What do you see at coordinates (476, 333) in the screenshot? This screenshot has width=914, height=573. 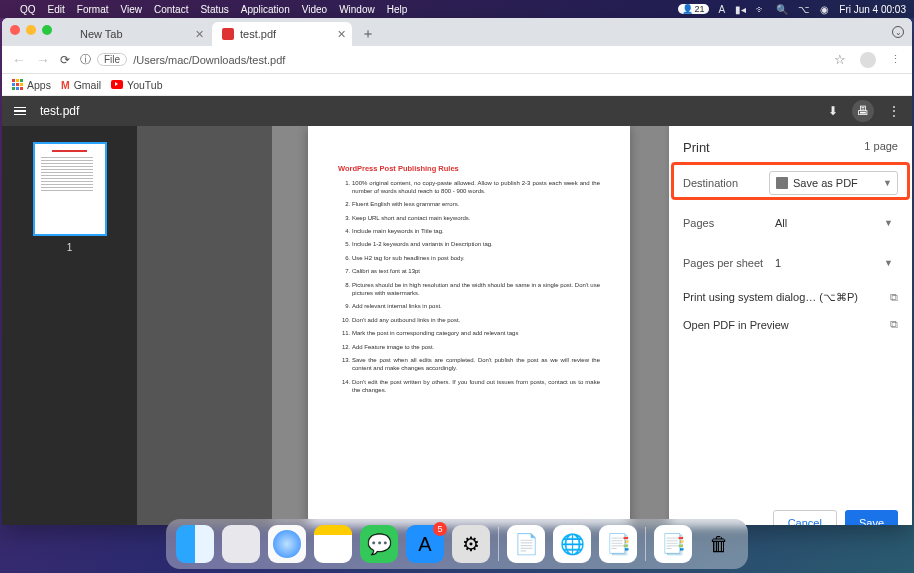 I see `doc-list-item: Mark the post in corresponding category …` at bounding box center [476, 333].